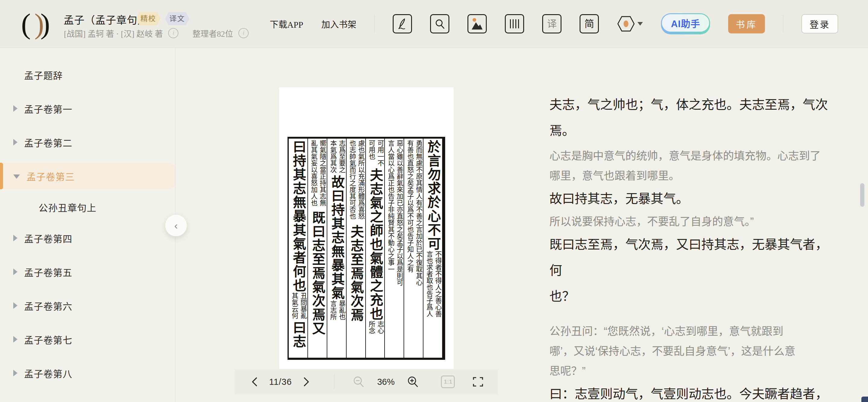 The image size is (868, 402). What do you see at coordinates (414, 214) in the screenshot?
I see `scan-text-small: 勇而無慮不原其情人有不善之言加於已不復取其心有善也直怒之矣孟子以爲不可也告子知人…` at bounding box center [414, 214].